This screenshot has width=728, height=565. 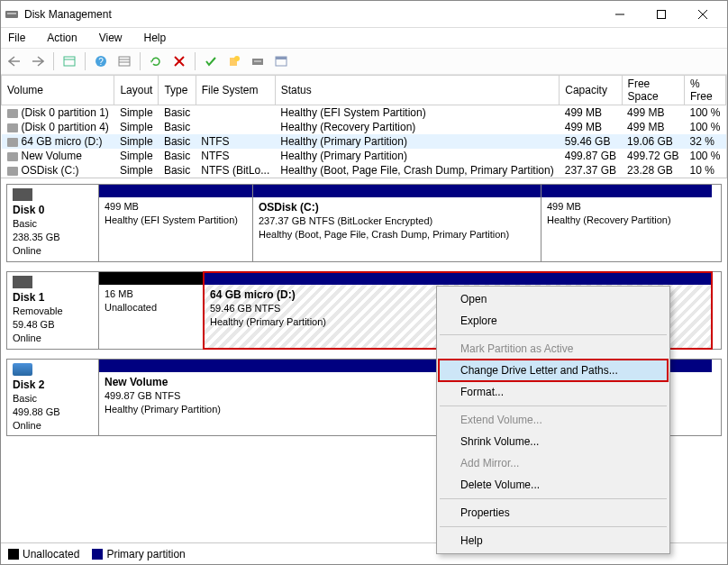 I want to click on volume-row: OSDisk (C:)SimpleBasicNTFS (BitLo...Heal…, so click(x=364, y=170).